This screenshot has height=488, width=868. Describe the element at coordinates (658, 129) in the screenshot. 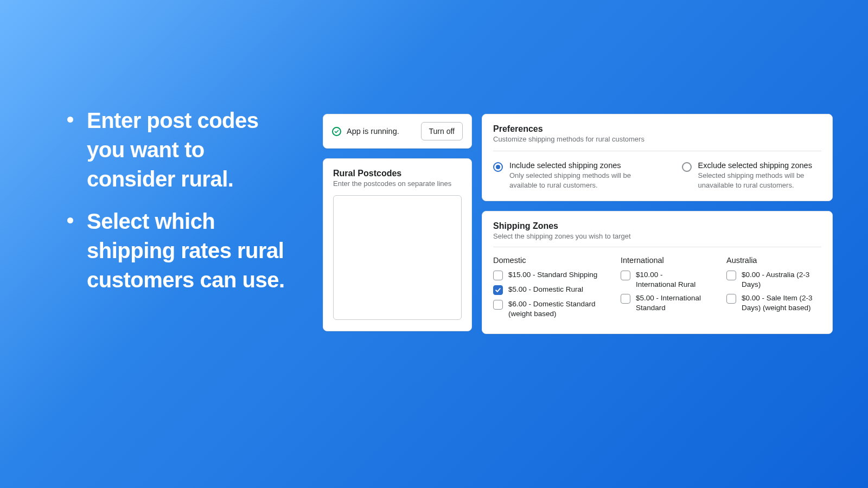

I see `preferences-title: Preferences` at that location.